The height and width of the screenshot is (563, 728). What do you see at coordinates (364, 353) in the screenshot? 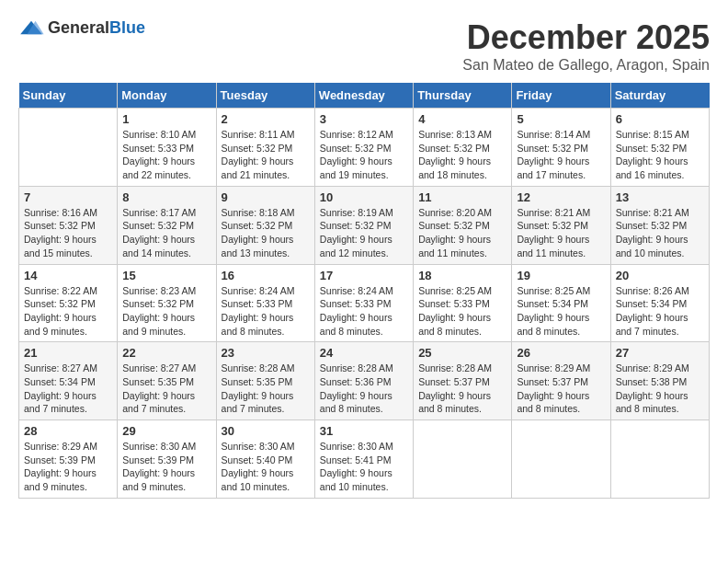
I see `day-number: 24` at bounding box center [364, 353].